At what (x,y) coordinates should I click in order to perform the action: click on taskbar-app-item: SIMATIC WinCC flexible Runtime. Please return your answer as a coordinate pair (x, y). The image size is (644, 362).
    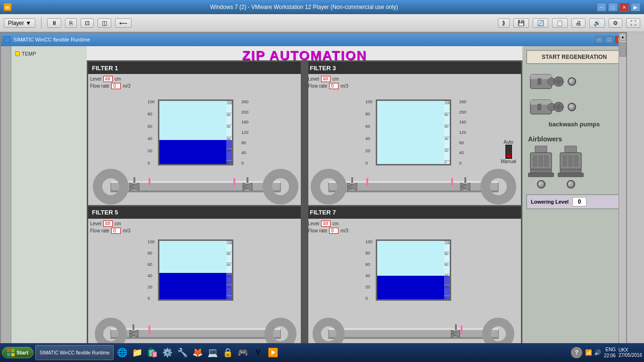
    Looking at the image, I should click on (74, 353).